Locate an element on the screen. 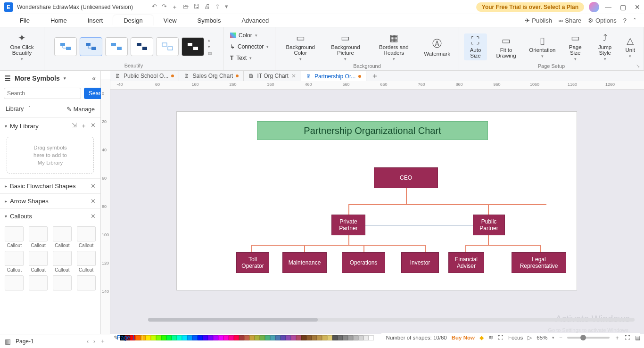  node-private: Private Partner is located at coordinates (348, 225).